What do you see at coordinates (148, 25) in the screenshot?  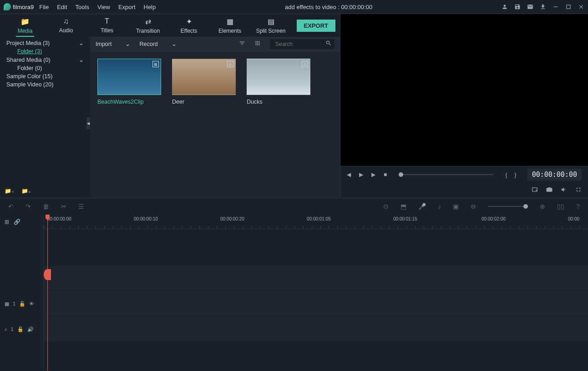 I see `tab-transition: ⇄ Transition` at bounding box center [148, 25].